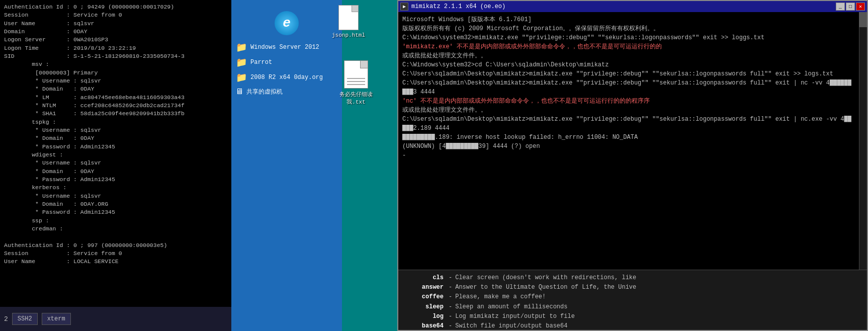 The image size is (868, 331). Describe the element at coordinates (546, 288) in the screenshot. I see `help-description: Answer to the Ultimate Question of Life,…` at that location.